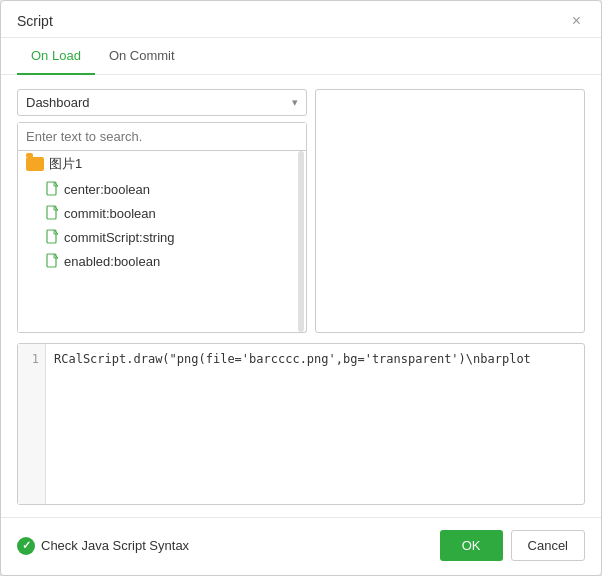  What do you see at coordinates (162, 136) in the screenshot?
I see `search-input` at bounding box center [162, 136].